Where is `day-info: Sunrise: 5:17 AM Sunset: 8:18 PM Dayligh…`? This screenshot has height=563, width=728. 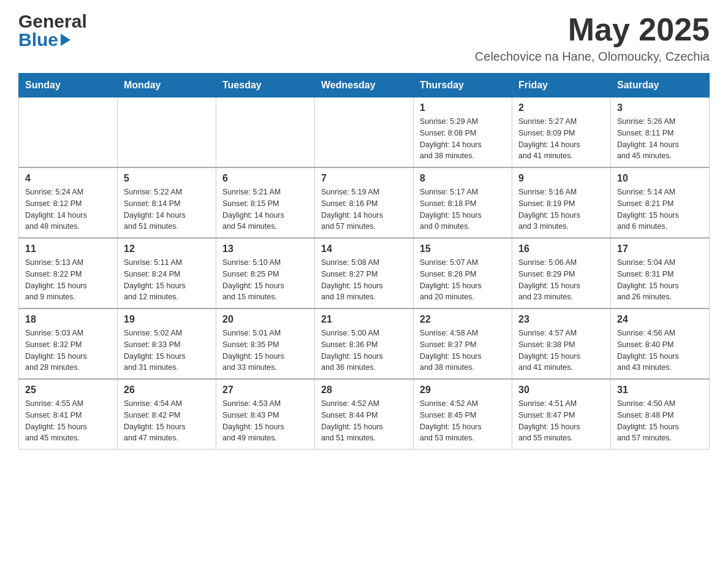
day-info: Sunrise: 5:17 AM Sunset: 8:18 PM Dayligh… is located at coordinates (463, 210).